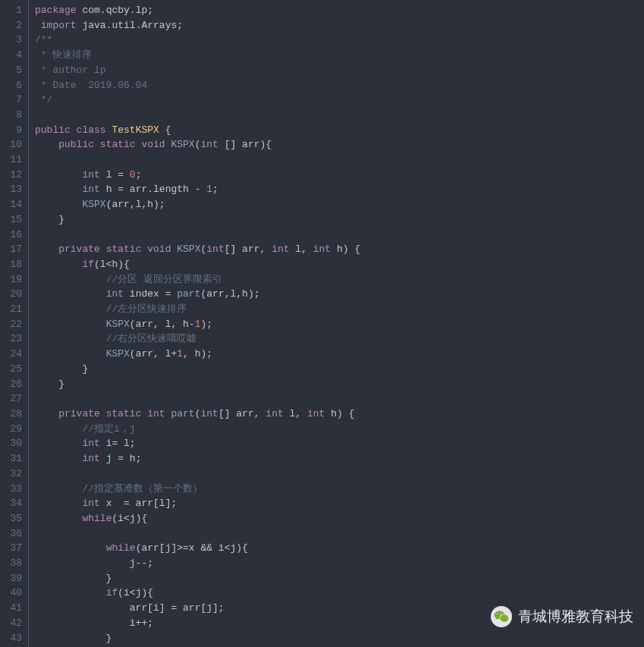  Describe the element at coordinates (340, 294) in the screenshot. I see `code-line: int index = part(arr,l,h);` at that location.